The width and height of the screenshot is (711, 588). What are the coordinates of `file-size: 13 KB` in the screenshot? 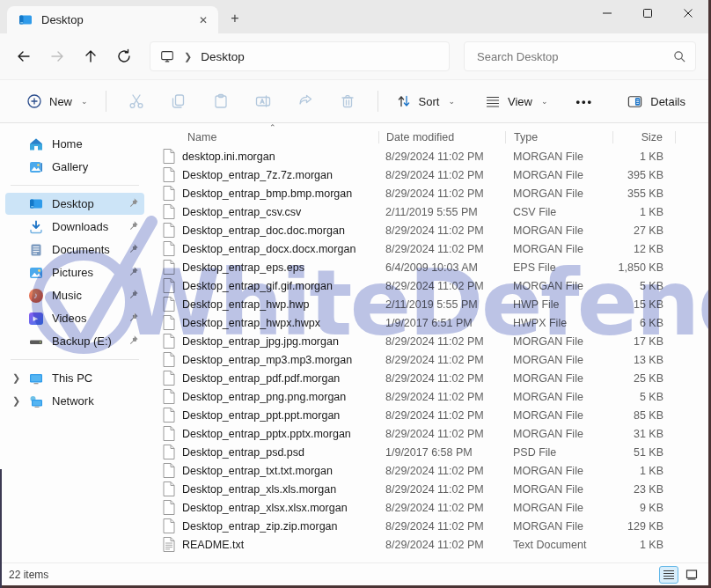 It's located at (644, 360).